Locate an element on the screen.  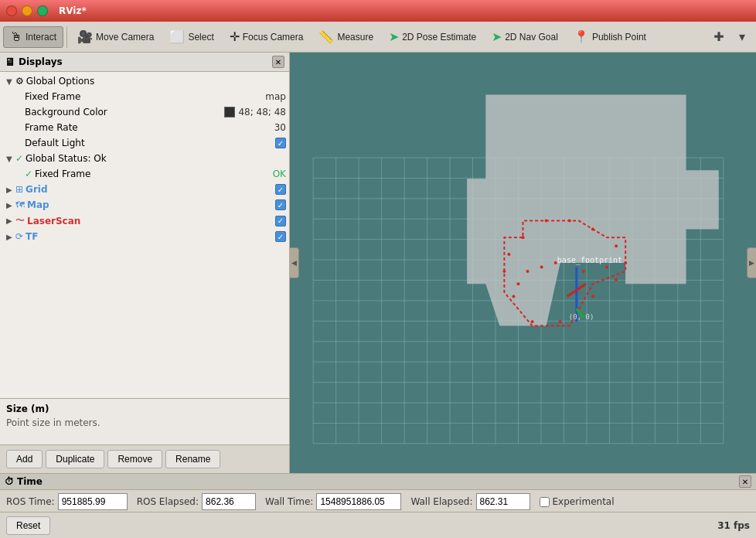
frame-rate-row: Frame Rate 30 is located at coordinates (145, 128).